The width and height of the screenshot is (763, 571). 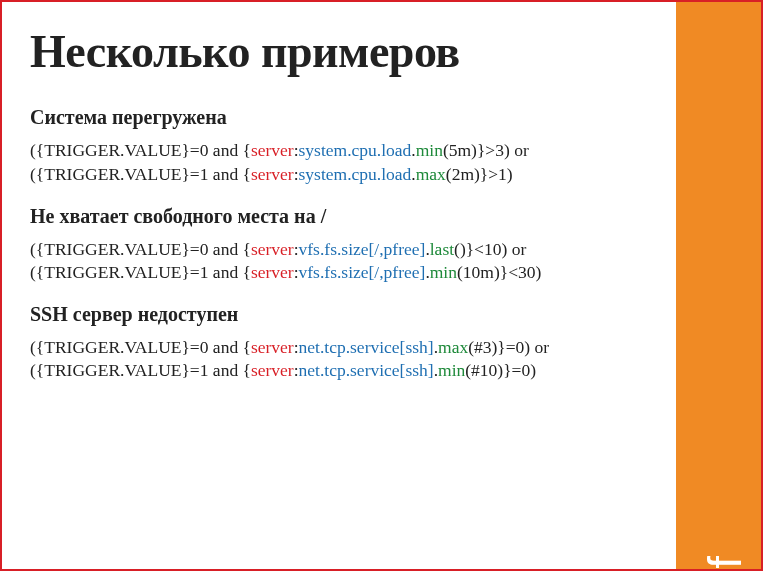 What do you see at coordinates (346, 118) in the screenshot?
I see `section-heading: Система перегружена` at bounding box center [346, 118].